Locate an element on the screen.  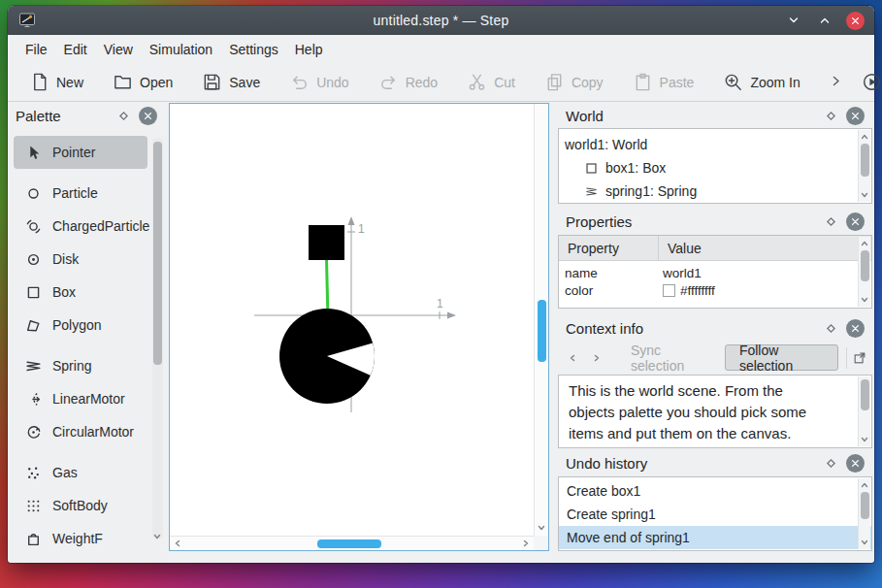
palette-item-weightforce: WeightF is located at coordinates (80, 536).